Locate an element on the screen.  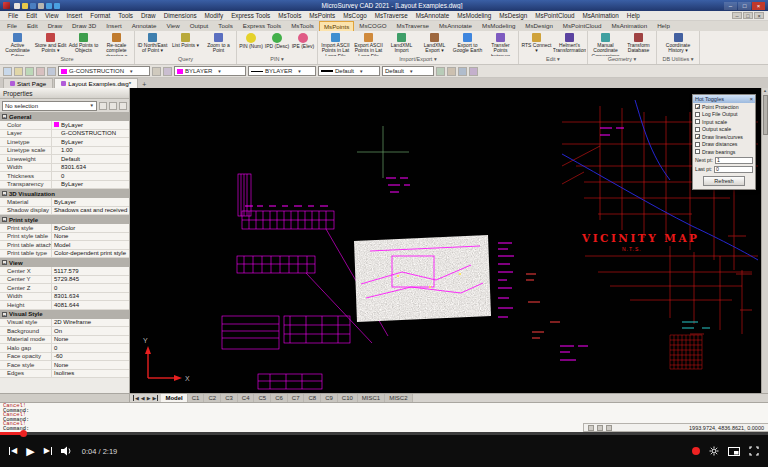
menu-item: Dimensions is located at coordinates (180, 16).